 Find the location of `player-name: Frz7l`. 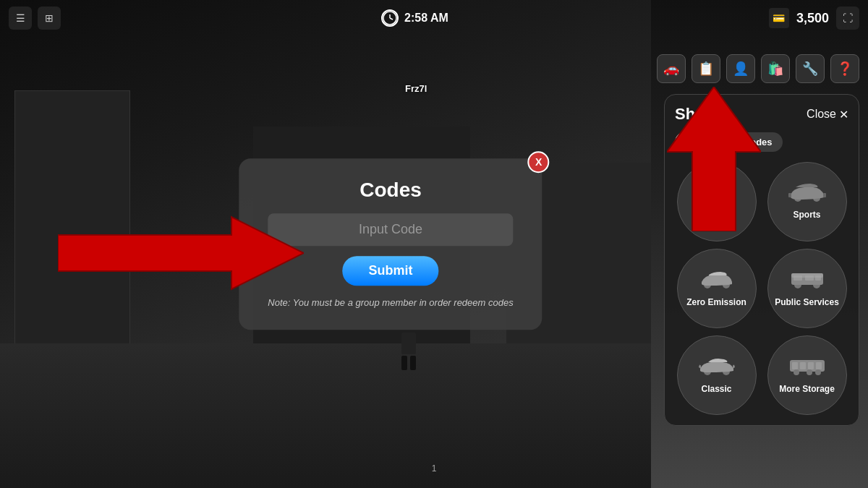

player-name: Frz7l is located at coordinates (416, 88).